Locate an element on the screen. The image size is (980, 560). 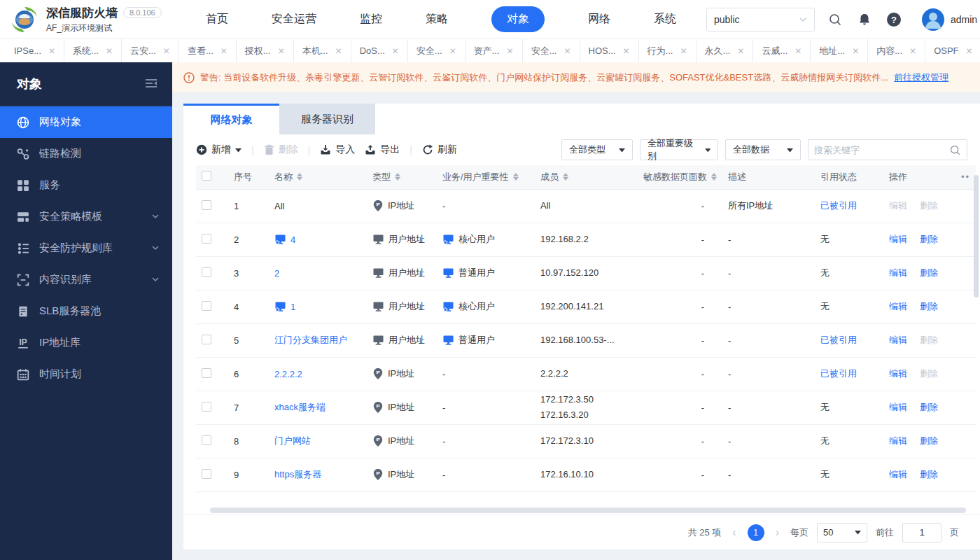
type-filter-select: 全部类型 is located at coordinates (597, 150).